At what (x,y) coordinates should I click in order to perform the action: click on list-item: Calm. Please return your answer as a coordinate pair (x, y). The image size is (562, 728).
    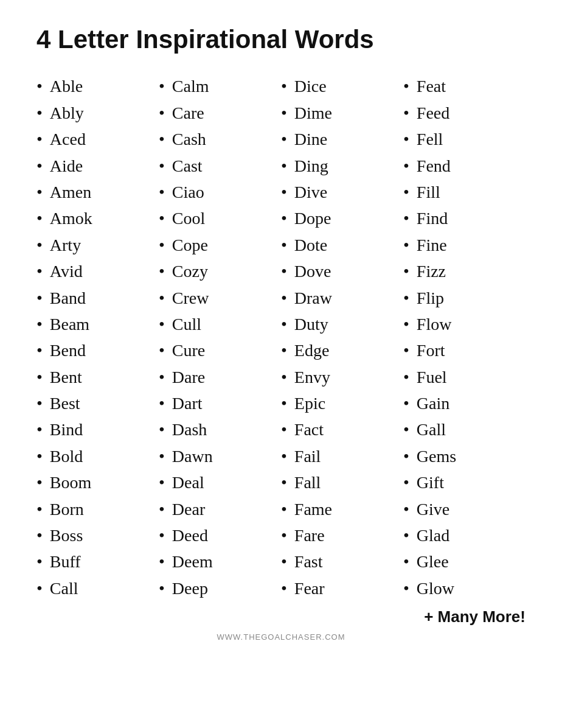
    Looking at the image, I should click on (220, 86).